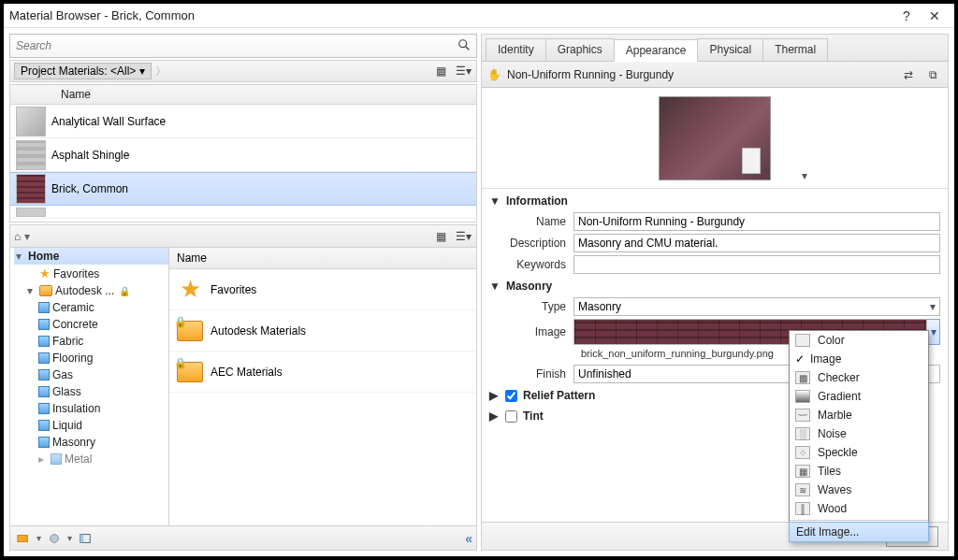 The width and height of the screenshot is (958, 560). What do you see at coordinates (531, 307) in the screenshot?
I see `type-label: Type` at bounding box center [531, 307].